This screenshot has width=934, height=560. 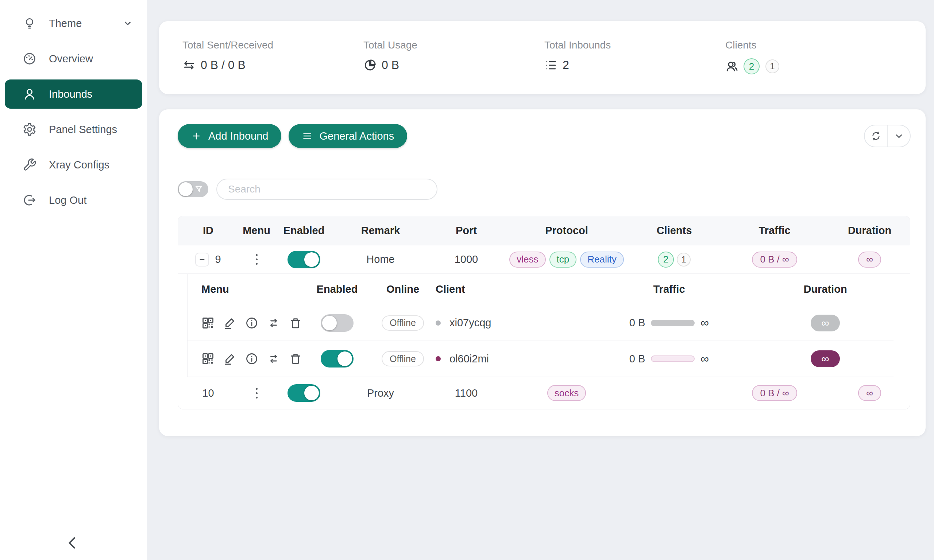 I want to click on sidebar-item-log-out: Log Out, so click(x=74, y=200).